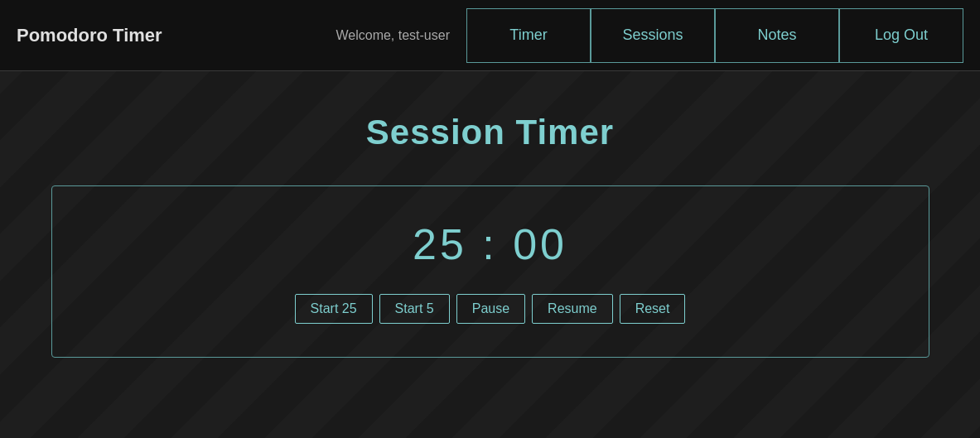 The height and width of the screenshot is (438, 980). What do you see at coordinates (490, 309) in the screenshot?
I see `timer-controls: Start 25 Start 5 Pause Resume Reset` at bounding box center [490, 309].